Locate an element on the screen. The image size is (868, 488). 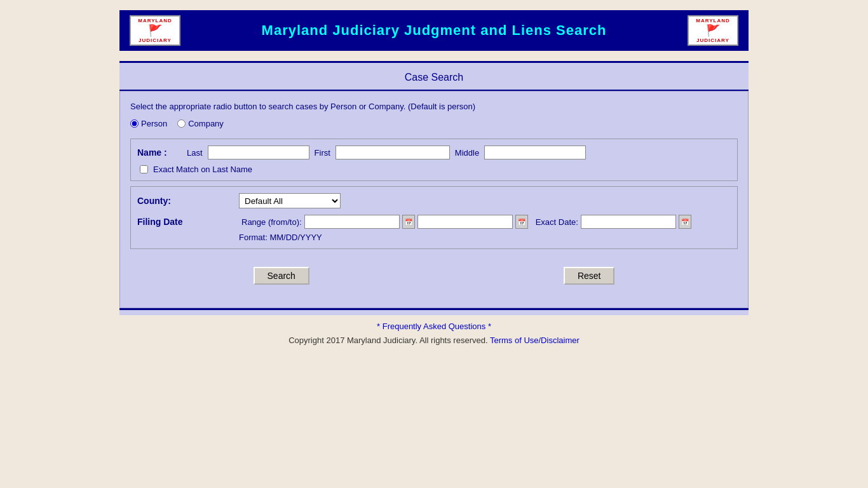
faq-link: * Frequently Asked Questions * is located at coordinates (434, 327).